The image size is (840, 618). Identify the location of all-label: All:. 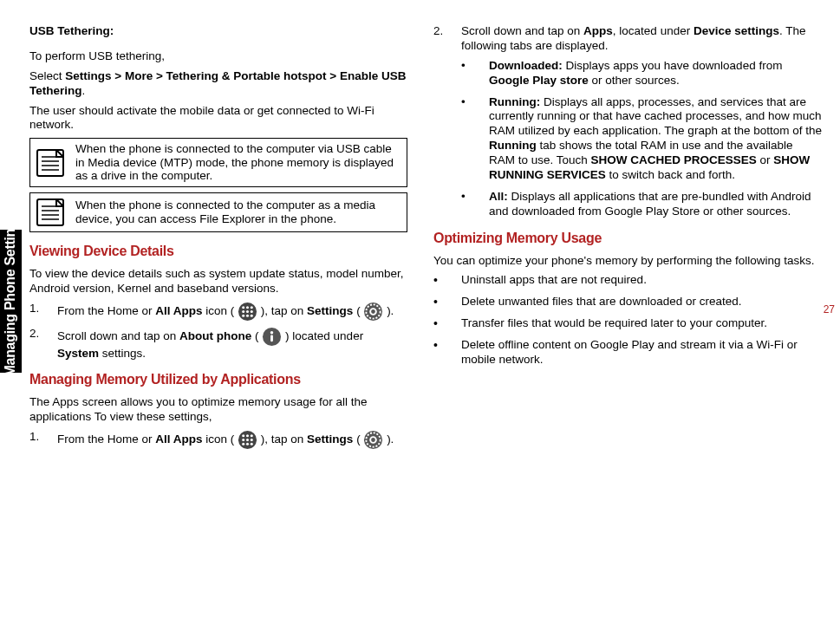
(500, 196).